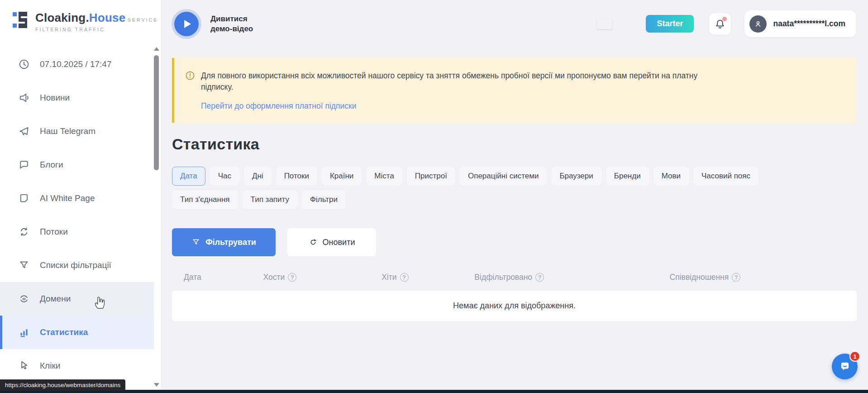  Describe the element at coordinates (726, 176) in the screenshot. I see `tab-timezone: Часовий пояс` at that location.